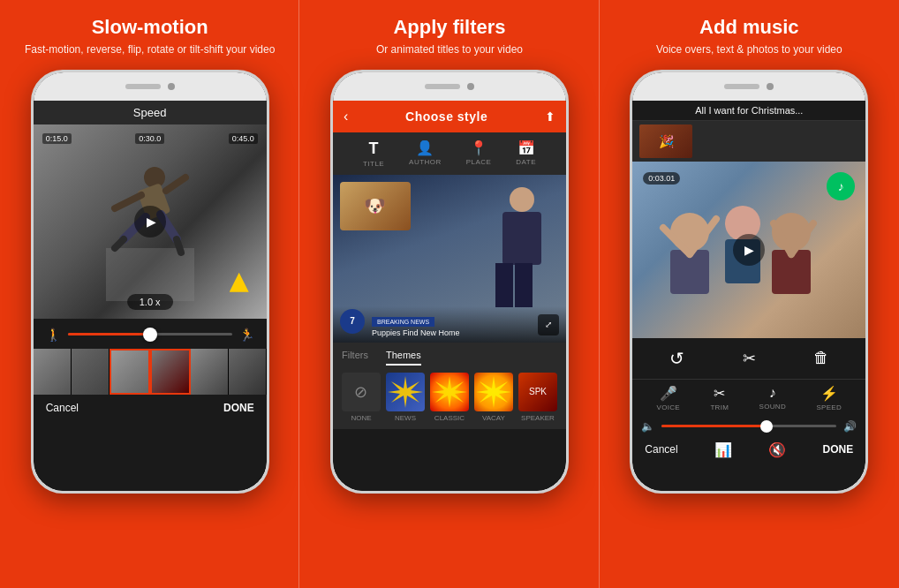 The height and width of the screenshot is (588, 899). I want to click on filter-thumb-news, so click(405, 392).